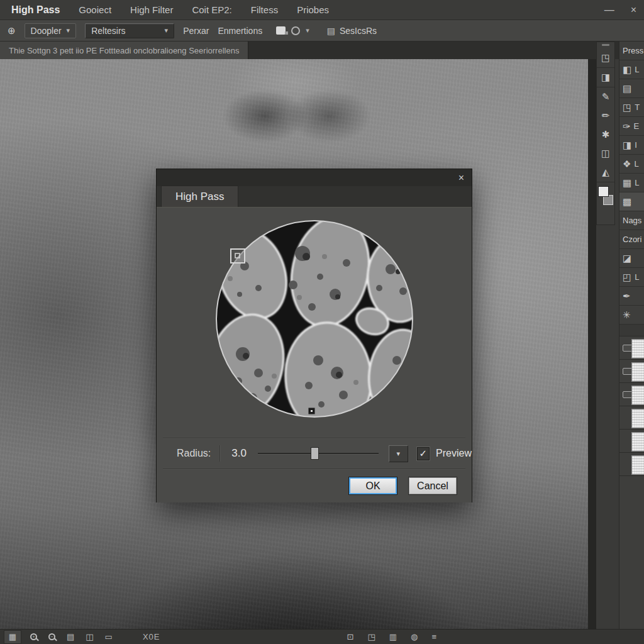 This screenshot has height=644, width=644. Describe the element at coordinates (108, 31) in the screenshot. I see `mode-value: Reltesirs` at that location.